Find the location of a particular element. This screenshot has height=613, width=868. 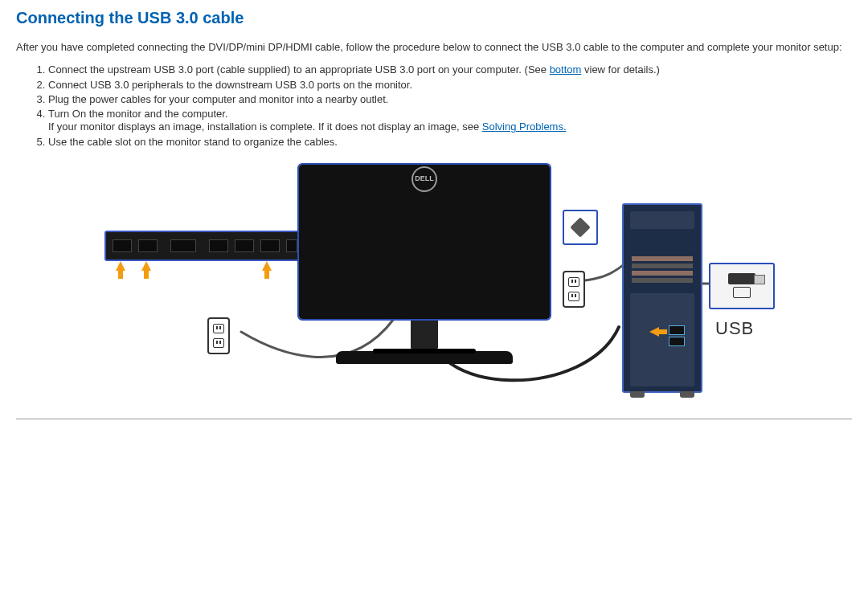

usb-symbol-icon is located at coordinates (742, 292).